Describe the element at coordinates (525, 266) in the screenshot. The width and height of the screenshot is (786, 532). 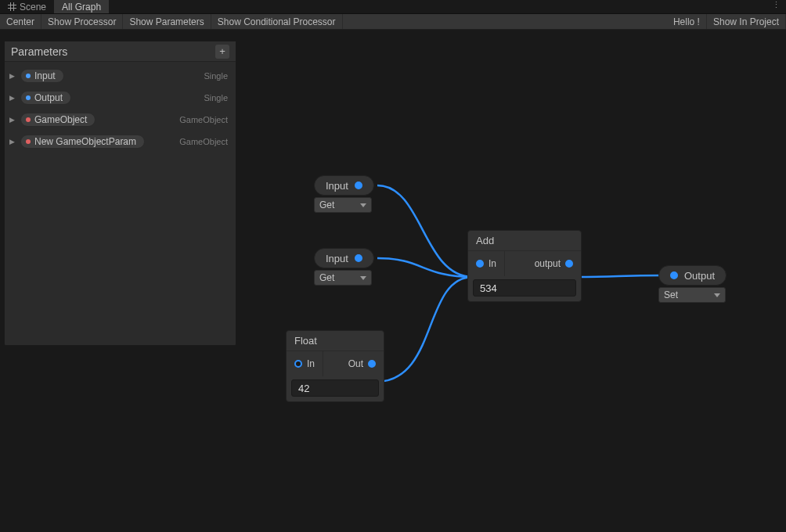
I see `node-add: Add In output 534` at that location.